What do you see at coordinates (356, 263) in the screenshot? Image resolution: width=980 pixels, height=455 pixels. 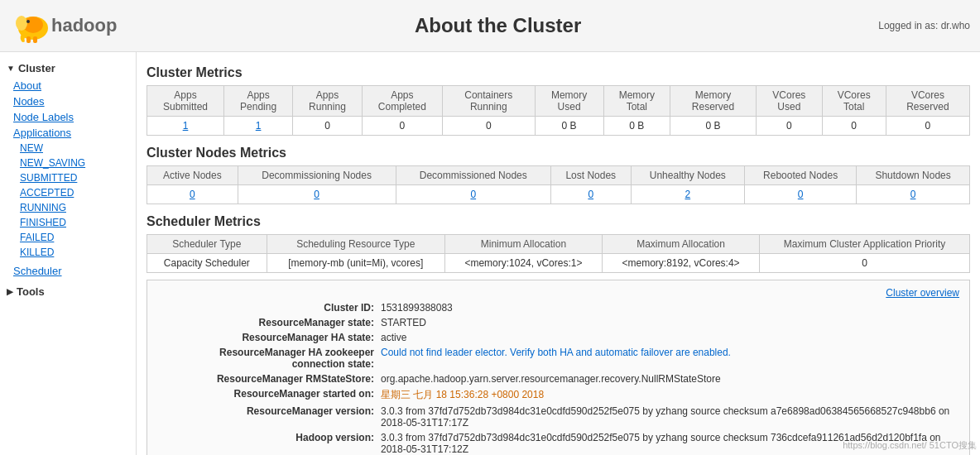 I see `val-scheduling-resource-type: [memory-mb (unit=Mi), vcores]` at bounding box center [356, 263].